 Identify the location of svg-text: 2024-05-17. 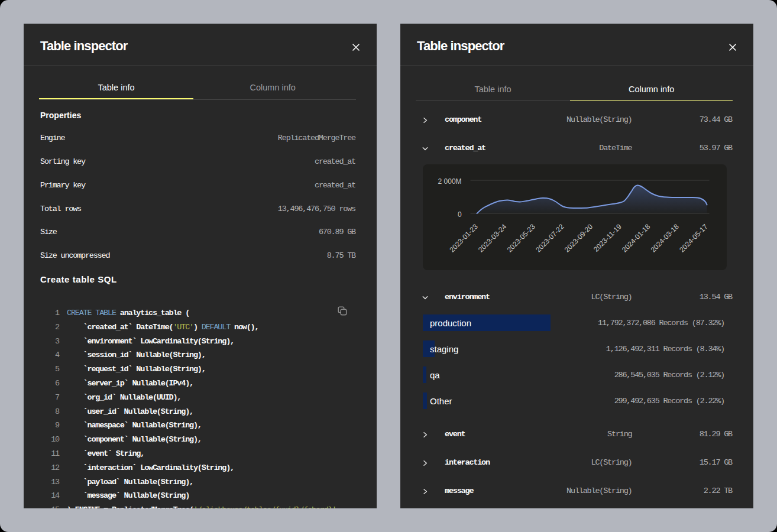
(694, 238).